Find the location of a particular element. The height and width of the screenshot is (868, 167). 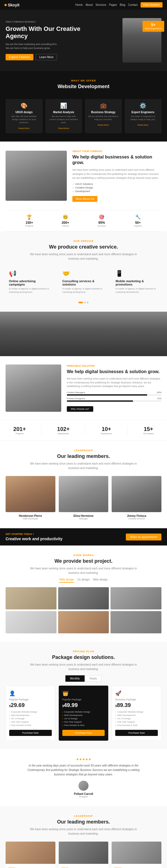

service-link-4: Read More is located at coordinates (143, 125).